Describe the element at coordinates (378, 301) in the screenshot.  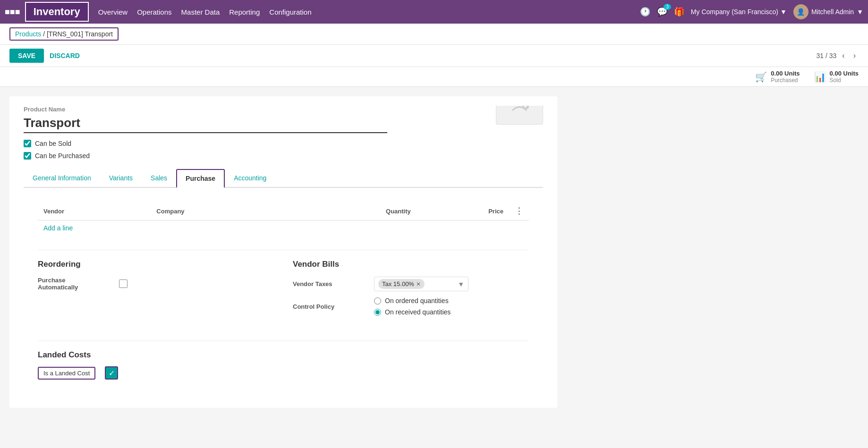
I see `control-policy-ordered-radio` at that location.